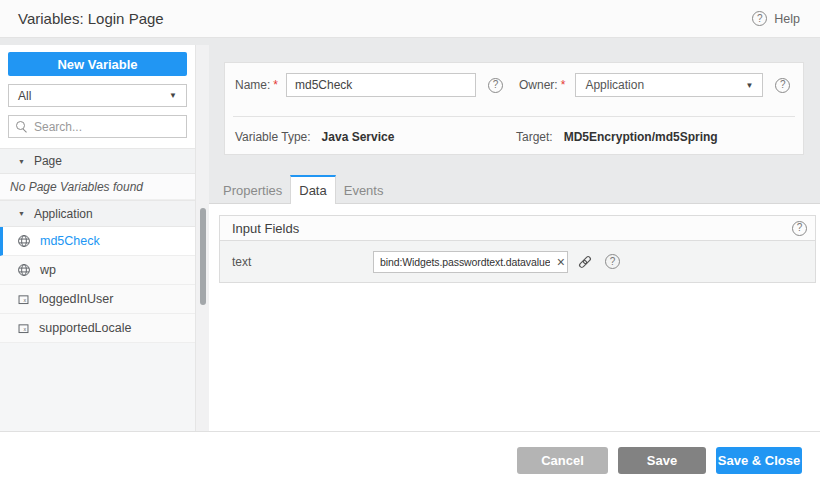 The width and height of the screenshot is (820, 488). What do you see at coordinates (496, 86) in the screenshot?
I see `name-help-icon: ?` at bounding box center [496, 86].